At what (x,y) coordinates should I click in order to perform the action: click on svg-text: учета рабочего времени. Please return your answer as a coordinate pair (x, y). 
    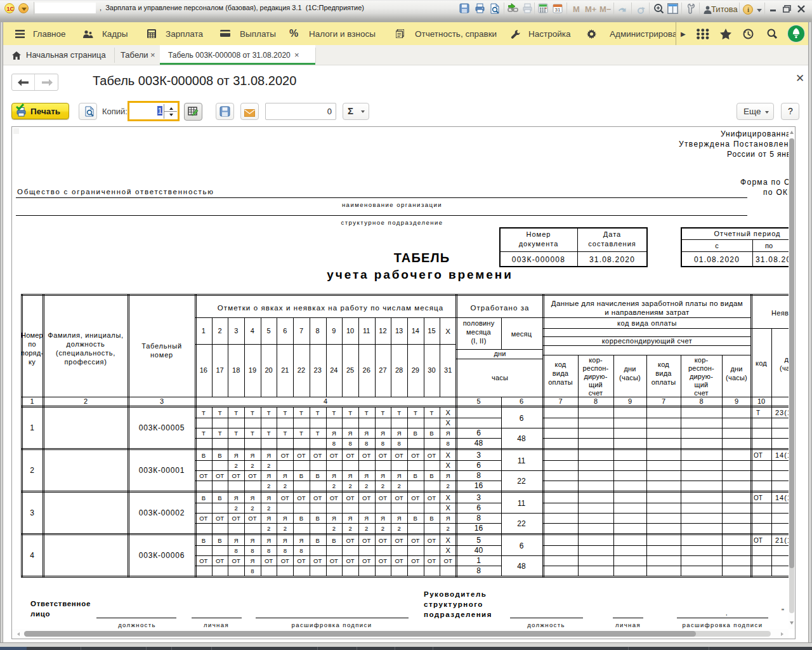
    Looking at the image, I should click on (420, 274).